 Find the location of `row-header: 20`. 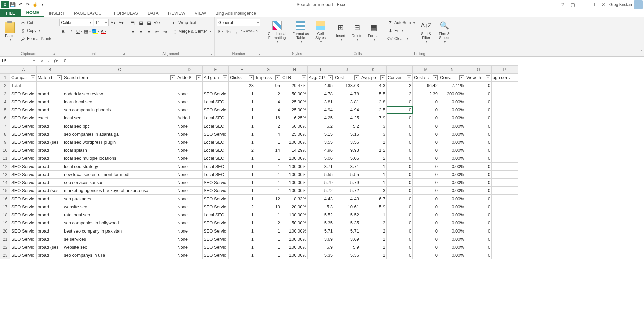

row-header: 20 is located at coordinates (5, 231).